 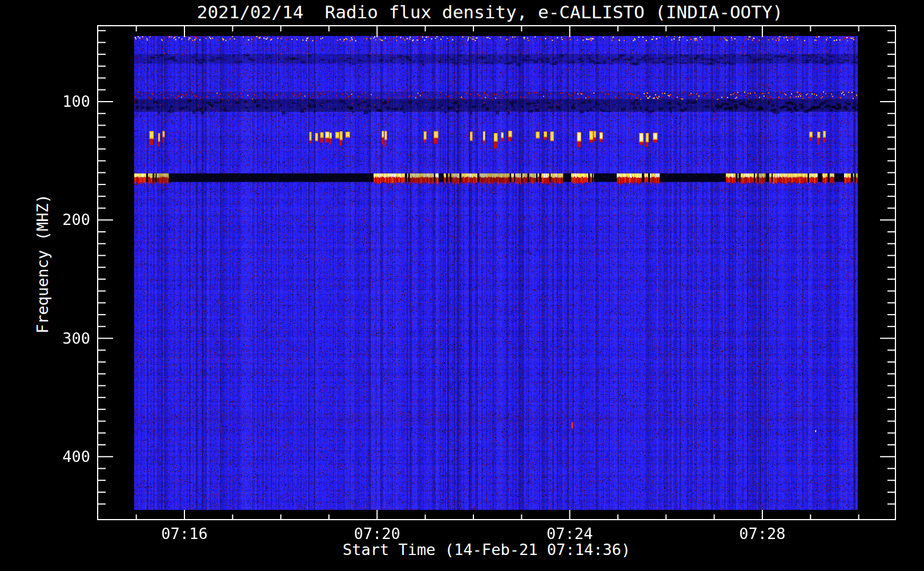 I want to click on y-tick-label: 300, so click(x=69, y=338).